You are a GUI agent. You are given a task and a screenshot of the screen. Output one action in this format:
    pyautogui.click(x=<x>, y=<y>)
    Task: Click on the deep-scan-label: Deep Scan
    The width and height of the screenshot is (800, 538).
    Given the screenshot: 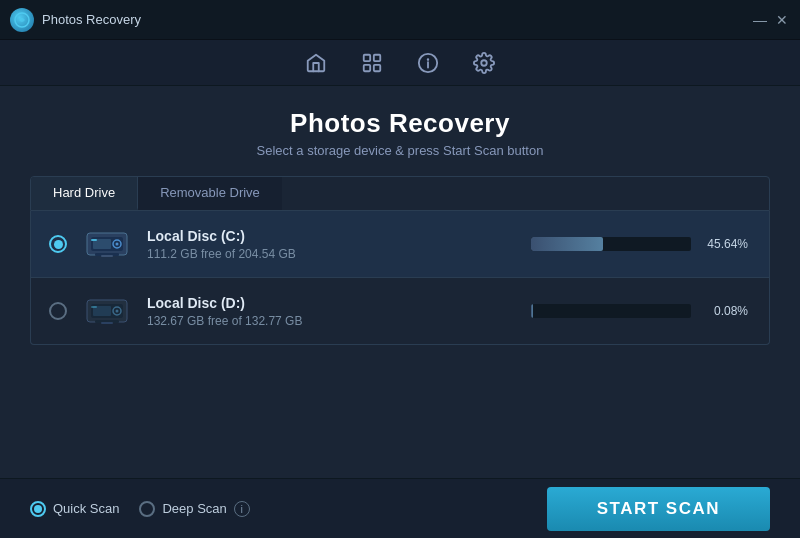 What is the action you would take?
    pyautogui.click(x=194, y=508)
    